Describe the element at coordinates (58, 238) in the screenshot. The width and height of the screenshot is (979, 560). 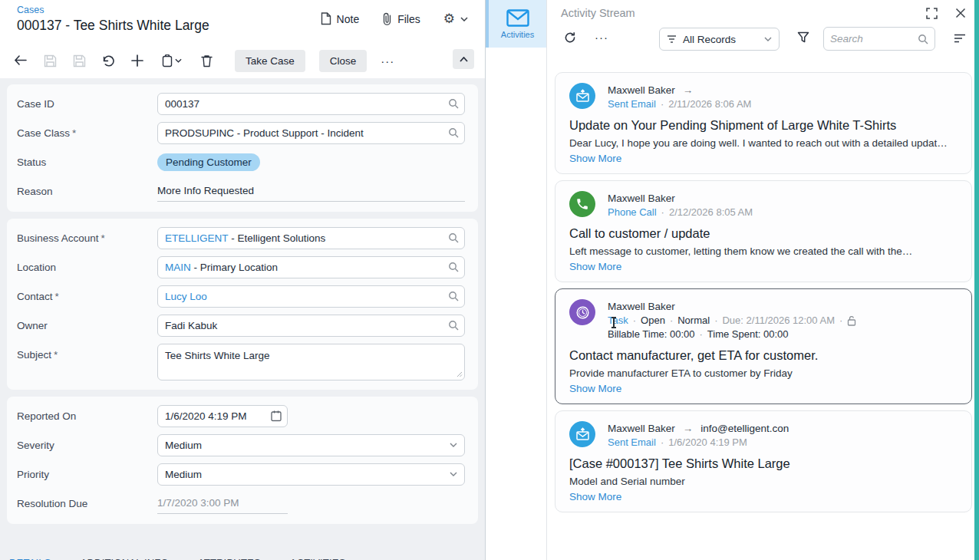
I see `field-label: Business Account` at that location.